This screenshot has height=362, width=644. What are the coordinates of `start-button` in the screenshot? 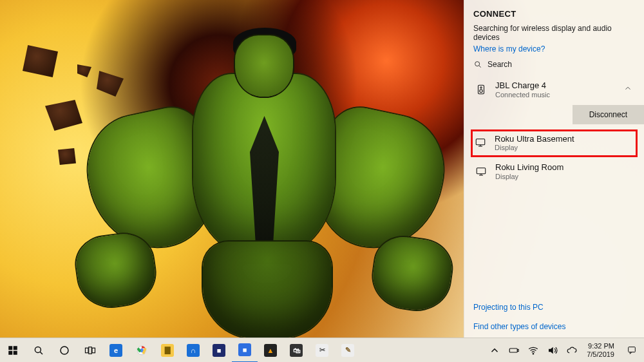 It's located at (13, 350).